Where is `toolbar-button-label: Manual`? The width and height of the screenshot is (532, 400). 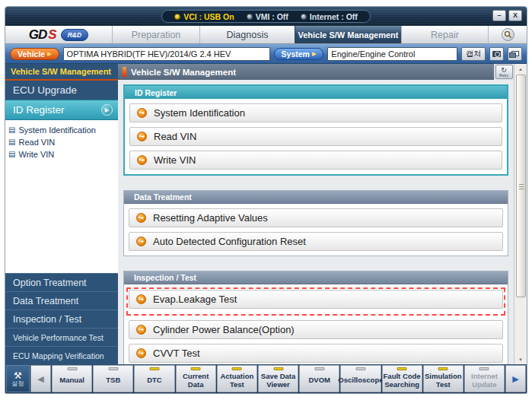
toolbar-button-label: Manual is located at coordinates (72, 380).